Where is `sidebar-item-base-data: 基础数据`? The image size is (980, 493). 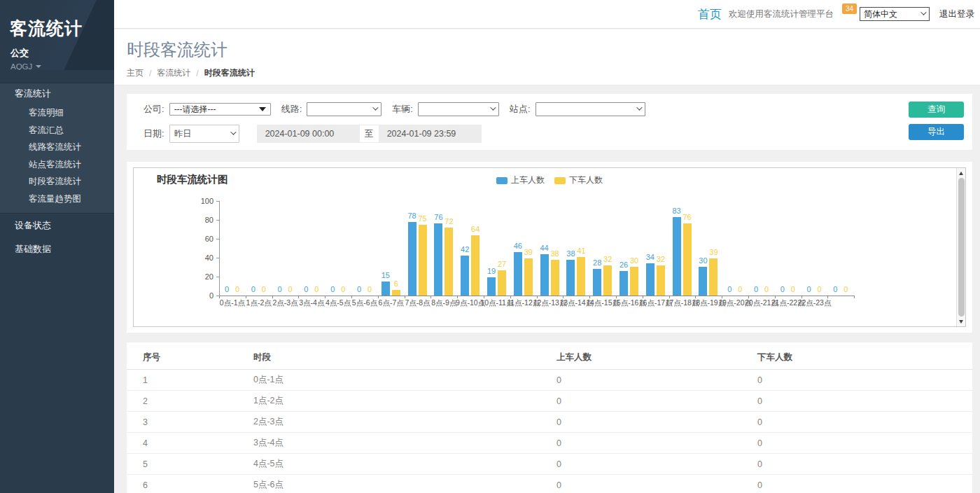
sidebar-item-base-data: 基础数据 is located at coordinates (57, 249).